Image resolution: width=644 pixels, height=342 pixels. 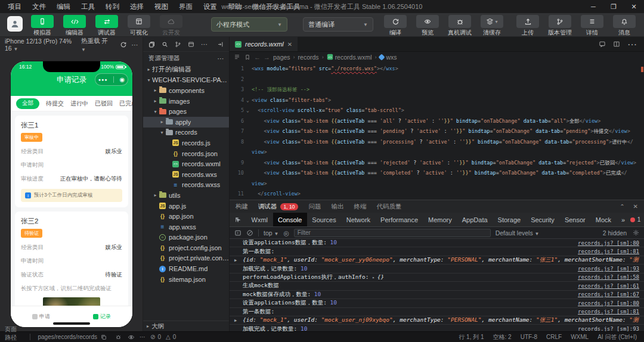 I want to click on record-card: 张三1审核中经营类目娱乐业申请时间审核进度正在审核中，请耐心等待i预计3个工作日…, so click(x=72, y=161).